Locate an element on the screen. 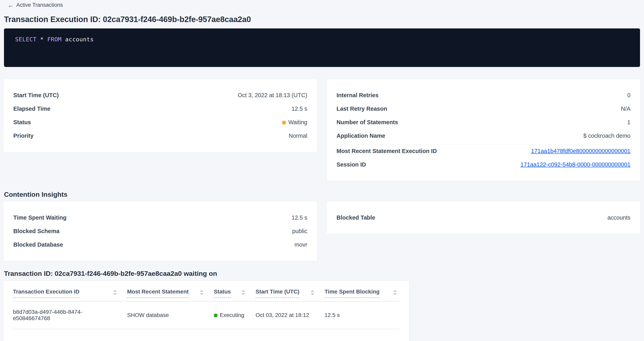 This screenshot has height=341, width=644. kv-label: Blocked Database is located at coordinates (38, 245).